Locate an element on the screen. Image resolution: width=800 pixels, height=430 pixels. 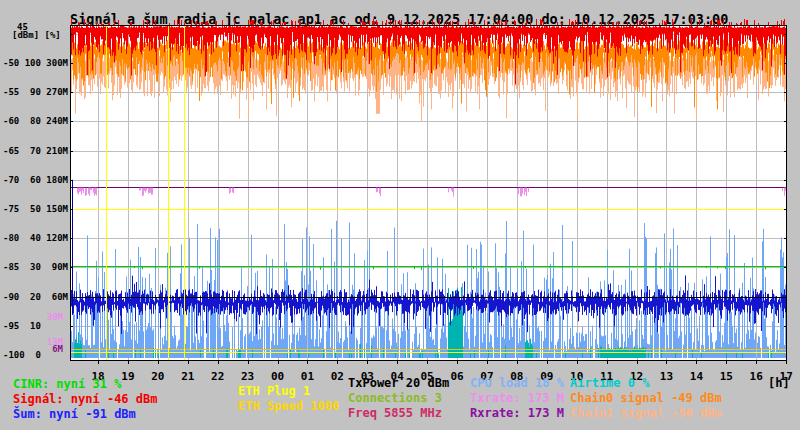
y-axis-row-label: -55 90 270M is located at coordinates (36, 92).